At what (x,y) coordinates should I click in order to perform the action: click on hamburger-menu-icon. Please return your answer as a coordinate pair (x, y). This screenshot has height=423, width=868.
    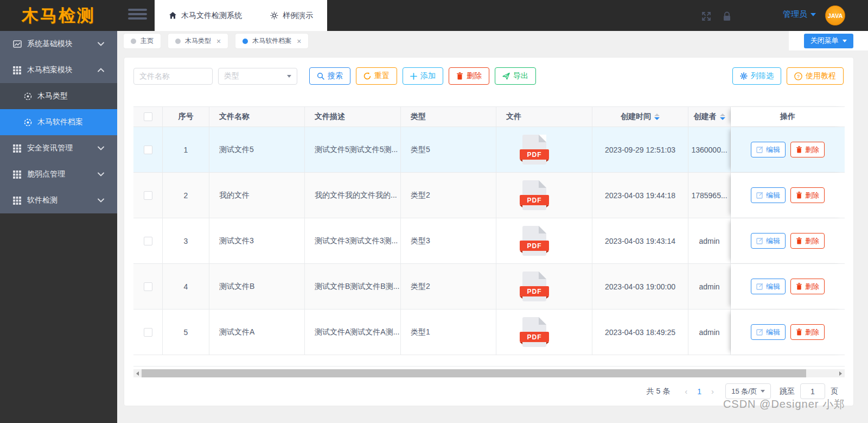
    Looking at the image, I should click on (138, 15).